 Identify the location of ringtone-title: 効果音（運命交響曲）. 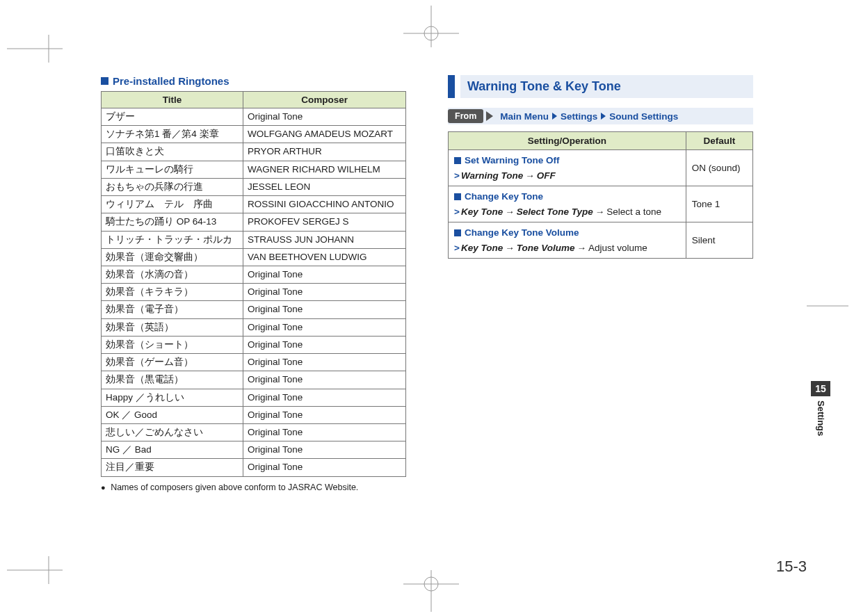
(172, 257).